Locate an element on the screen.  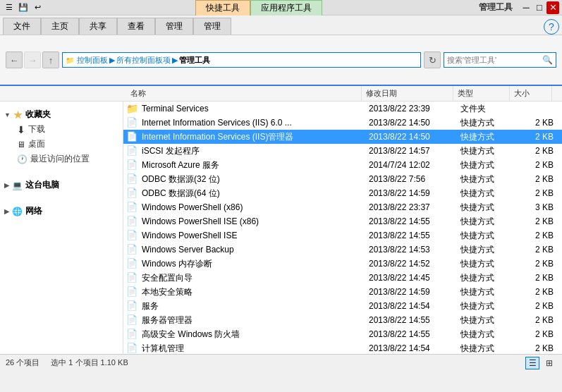
sidebar-item-downloads: ⬇ 下载 is located at coordinates (61, 130).